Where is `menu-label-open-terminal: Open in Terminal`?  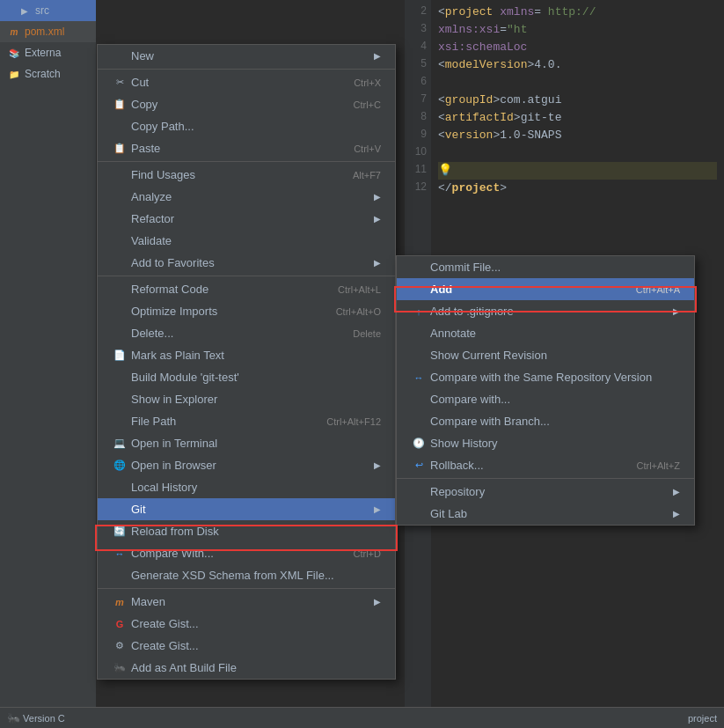 menu-label-open-terminal: Open in Terminal is located at coordinates (256, 444).